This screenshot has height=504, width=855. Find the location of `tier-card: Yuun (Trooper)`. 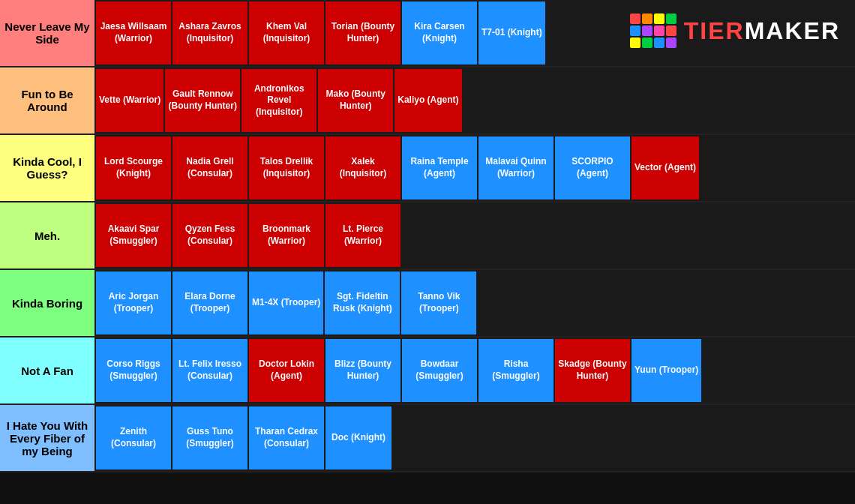

tier-card: Yuun (Trooper) is located at coordinates (666, 370).